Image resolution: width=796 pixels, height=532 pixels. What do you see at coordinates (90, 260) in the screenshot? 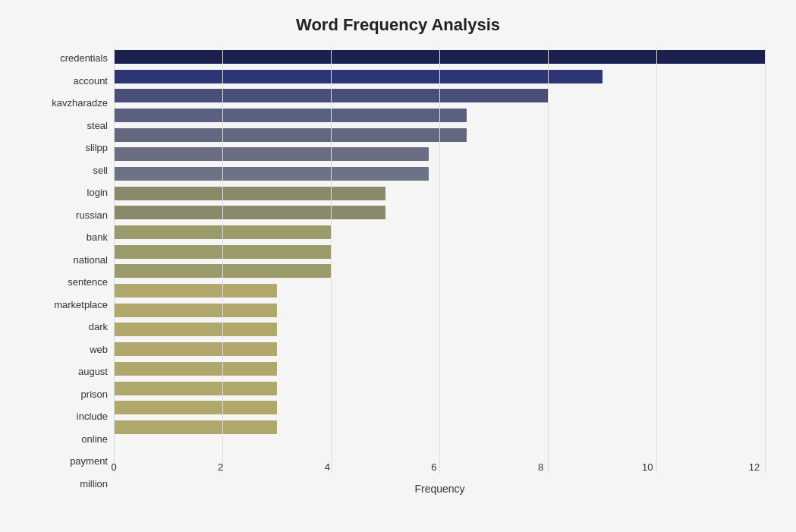
I see `y-label: national` at bounding box center [90, 260].